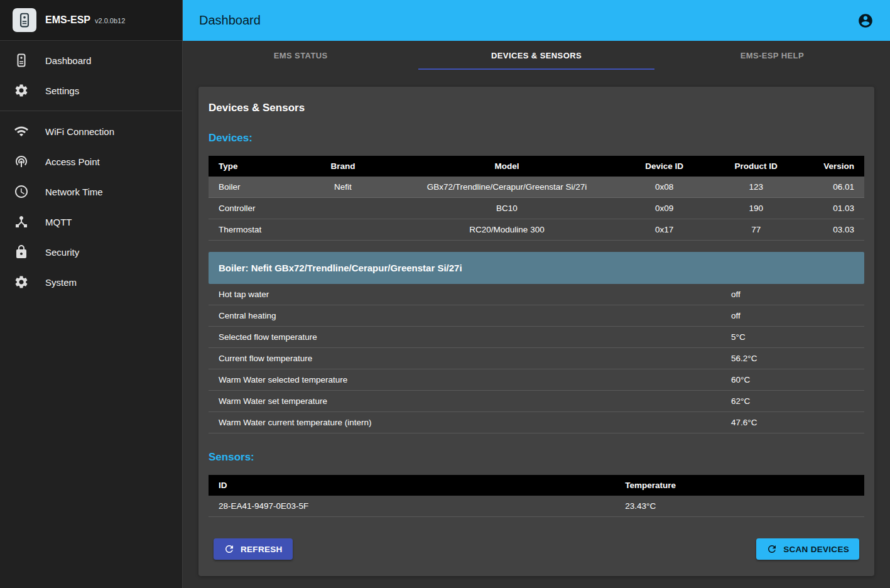 This screenshot has width=890, height=588. I want to click on sidebar-divider, so click(91, 111).